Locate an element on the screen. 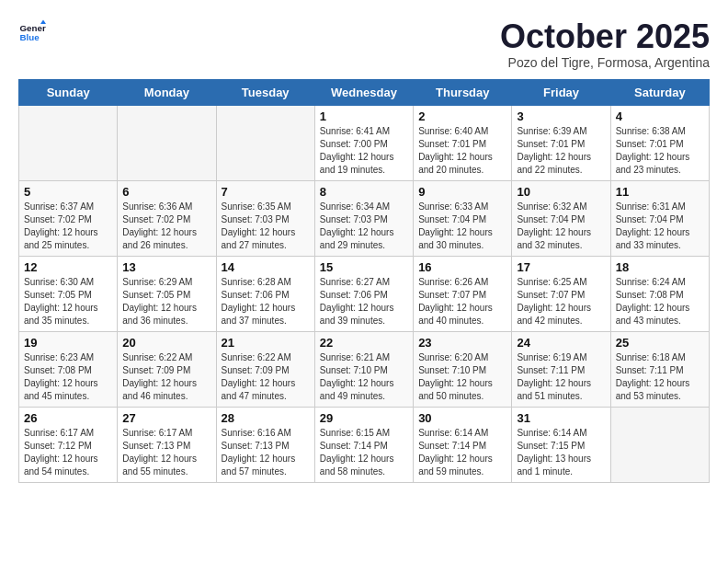 This screenshot has width=728, height=563. calendar-cell: 26Sunrise: 6:17 AM Sunset: 7:12 PM Dayli… is located at coordinates (68, 444).